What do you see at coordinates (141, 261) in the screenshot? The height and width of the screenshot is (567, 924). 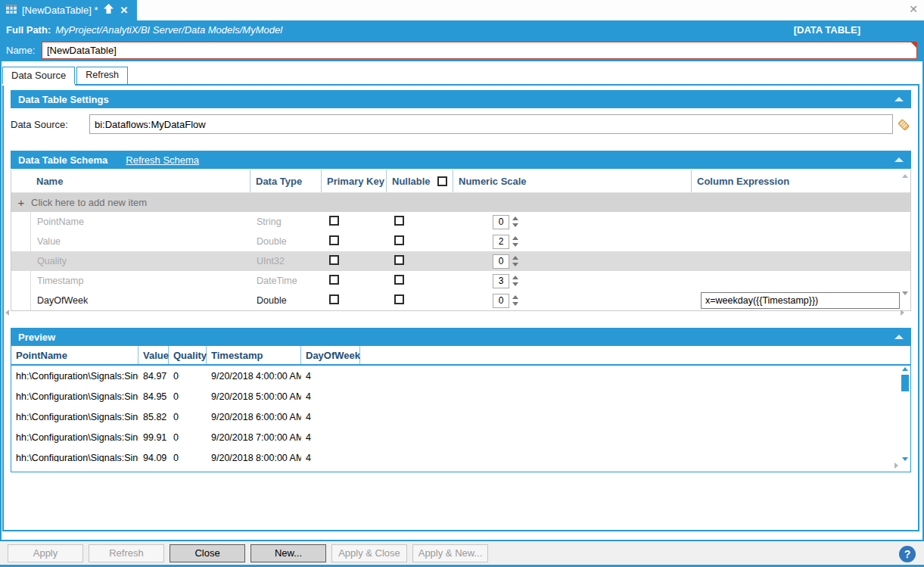 I see `column-name: Quality` at bounding box center [141, 261].